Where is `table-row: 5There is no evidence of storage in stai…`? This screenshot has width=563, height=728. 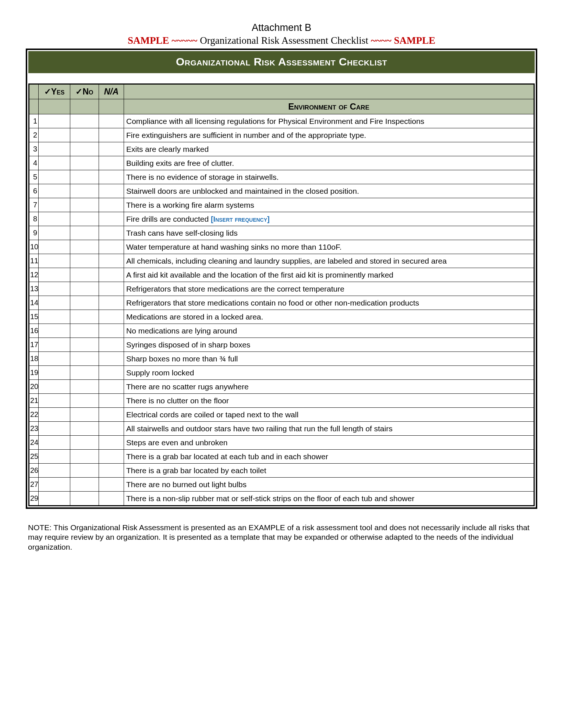 table-row: 5There is no evidence of storage in stai… is located at coordinates (282, 177).